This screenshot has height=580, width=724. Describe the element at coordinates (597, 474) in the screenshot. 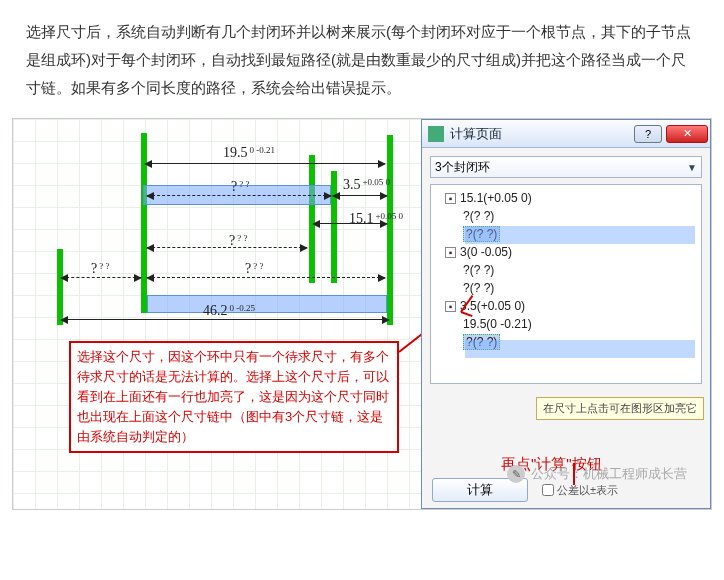

I see `watermark: ✎ 公众号：机械工程师成长营` at that location.